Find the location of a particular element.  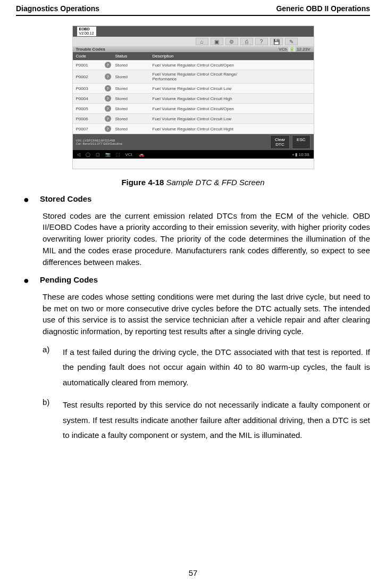

clear-dtc-button: Clear DTC is located at coordinates (280, 142).